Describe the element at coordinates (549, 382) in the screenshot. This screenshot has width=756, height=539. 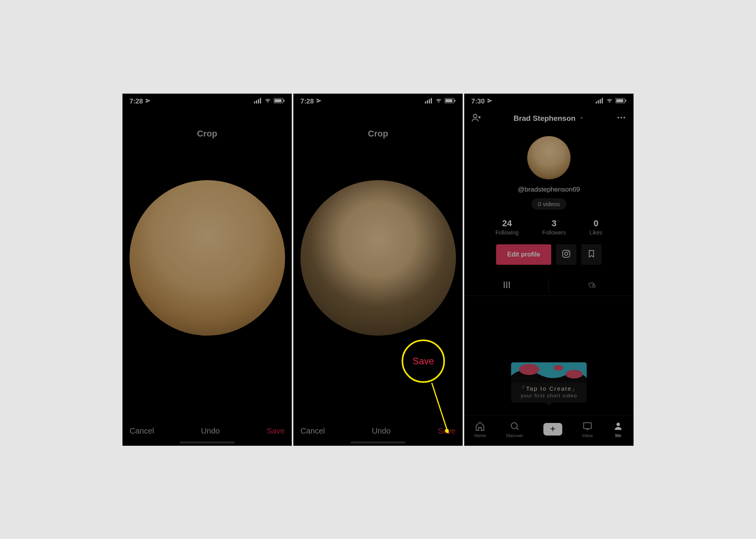
I see `tap-to-create-card: 「Tap to Create」 your first short video` at that location.